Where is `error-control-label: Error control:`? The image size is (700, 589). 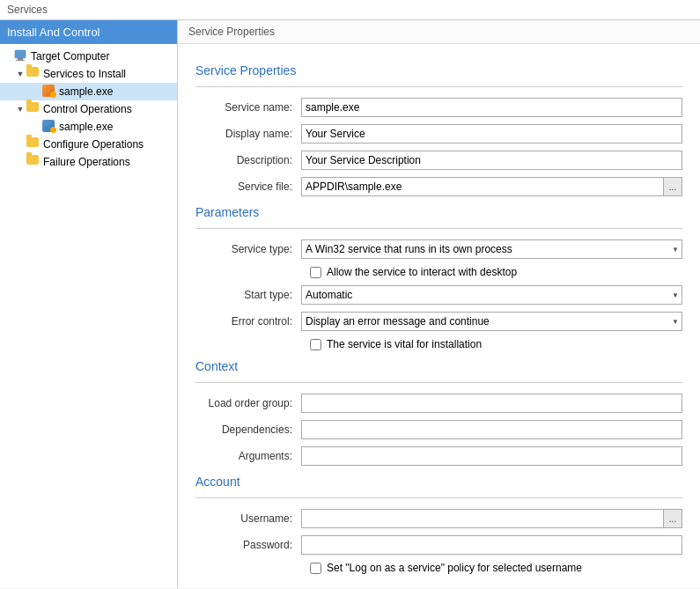
error-control-label: Error control: is located at coordinates (248, 321).